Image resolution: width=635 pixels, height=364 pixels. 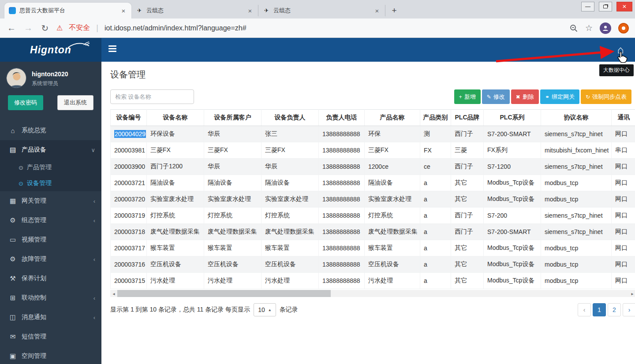 What do you see at coordinates (467, 97) in the screenshot?
I see `add-button: +新增` at bounding box center [467, 97].